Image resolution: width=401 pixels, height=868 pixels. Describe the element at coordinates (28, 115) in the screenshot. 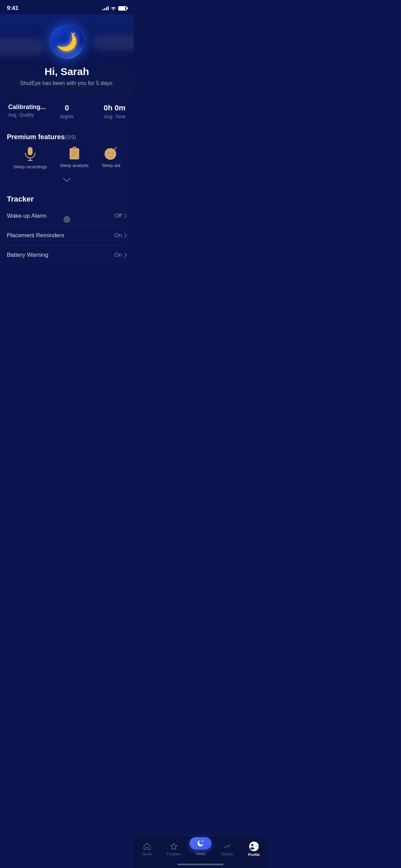

I see `stat-quality-label: Avg. Quality` at that location.